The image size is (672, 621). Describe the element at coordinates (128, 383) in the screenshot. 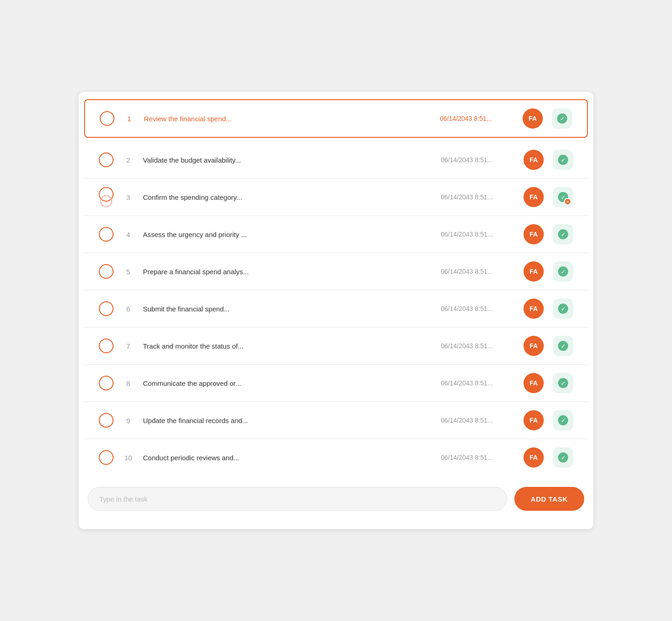

I see `row-number: 8` at that location.